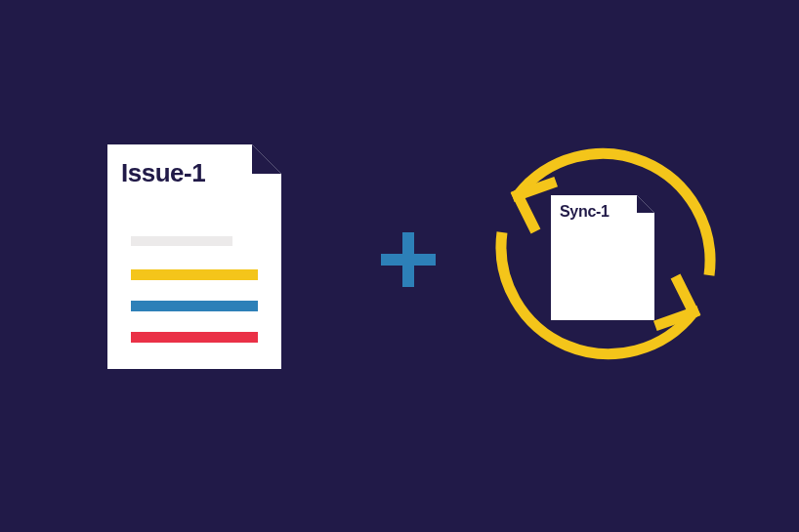 The height and width of the screenshot is (532, 799). What do you see at coordinates (584, 212) in the screenshot?
I see `sync-document-title: Sync-1` at bounding box center [584, 212].